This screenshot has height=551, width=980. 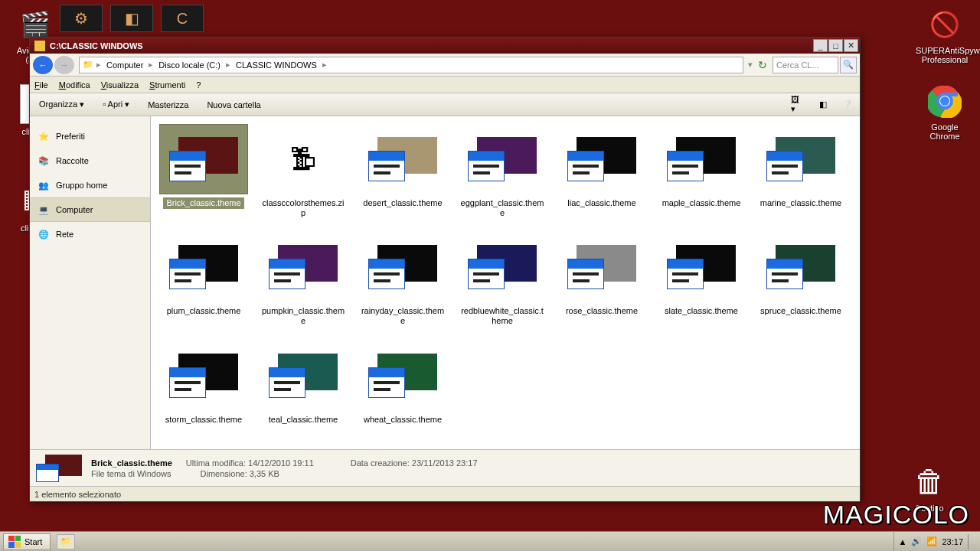 What do you see at coordinates (411, 65) in the screenshot?
I see `breadcrumb: 📁▸ Computer▸ Disco locale (C:)▸ CLASSIC …` at bounding box center [411, 65].